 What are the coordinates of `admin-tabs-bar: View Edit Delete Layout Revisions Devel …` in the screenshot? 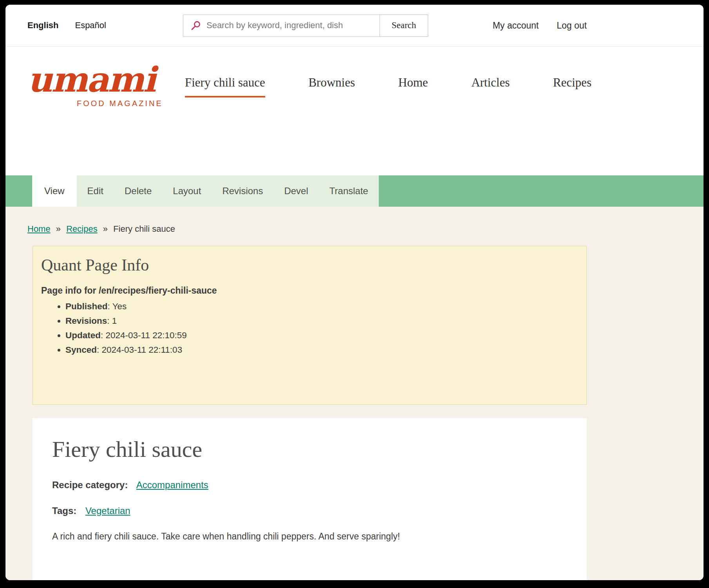 It's located at (354, 191).